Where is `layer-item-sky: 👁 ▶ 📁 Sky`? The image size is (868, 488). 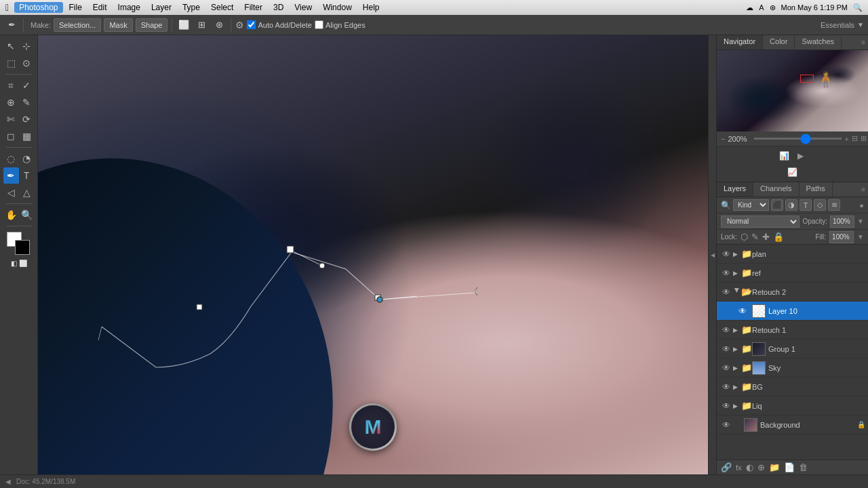
layer-item-sky: 👁 ▶ 📁 Sky is located at coordinates (792, 368).